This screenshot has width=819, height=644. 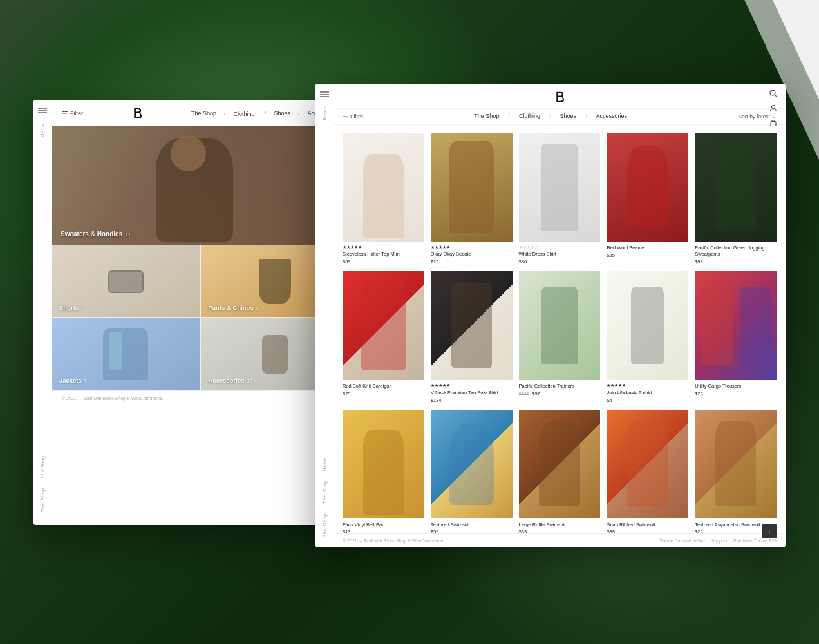 I want to click on watch-shape, so click(x=126, y=282).